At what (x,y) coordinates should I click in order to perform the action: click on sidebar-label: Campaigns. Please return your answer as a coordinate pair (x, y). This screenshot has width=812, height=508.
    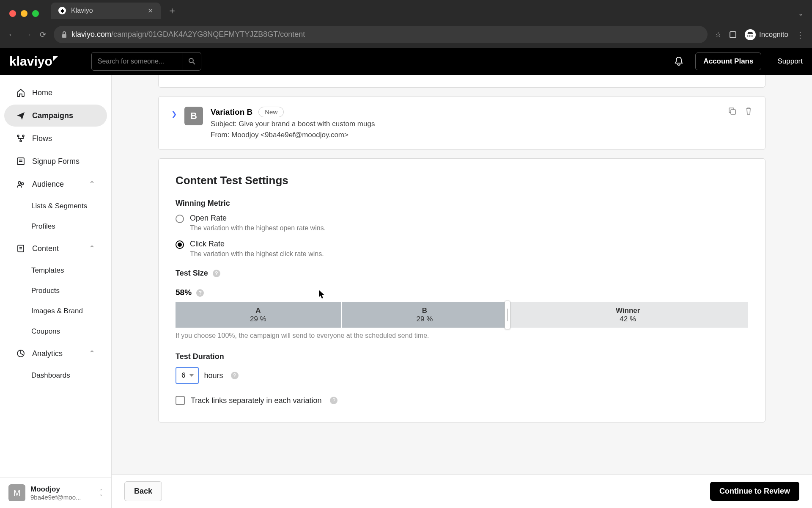
    Looking at the image, I should click on (52, 116).